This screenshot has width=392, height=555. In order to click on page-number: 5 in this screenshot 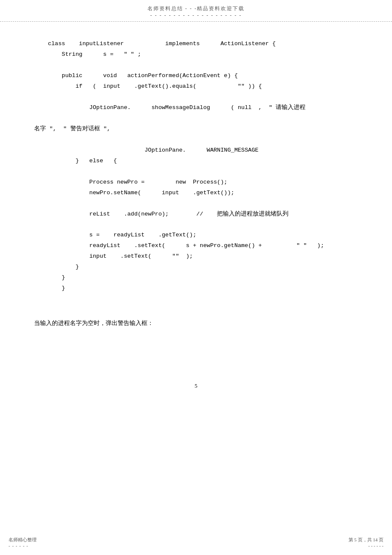, I will do `click(196, 386)`.